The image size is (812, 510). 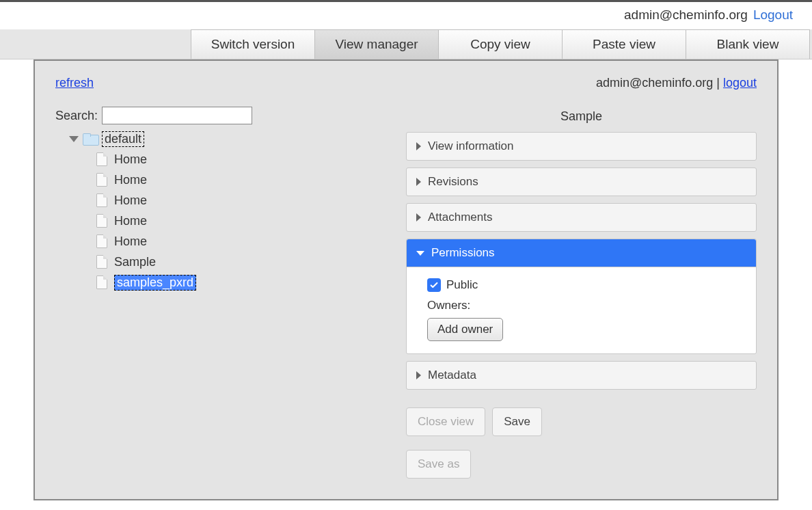 What do you see at coordinates (624, 44) in the screenshot?
I see `tab-paste-view: Paste view` at bounding box center [624, 44].